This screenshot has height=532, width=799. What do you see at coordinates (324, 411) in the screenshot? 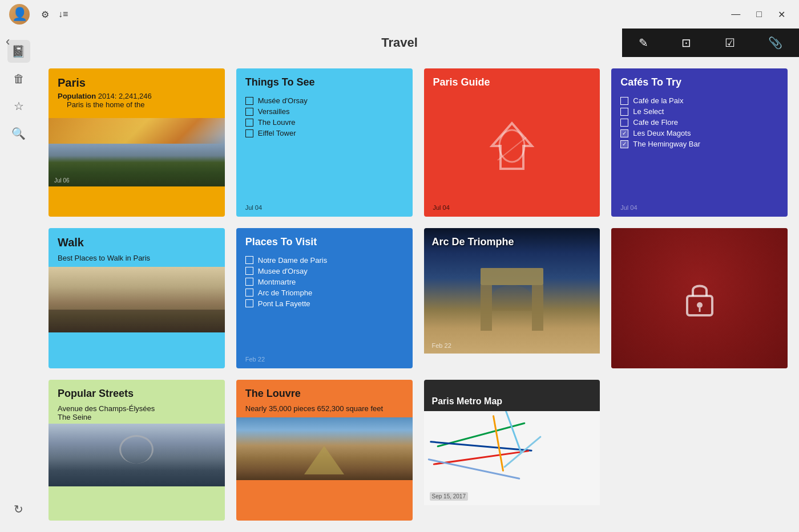
I see `louvre-body: Nearly 35,000 pieces 652,300 square feet` at bounding box center [324, 411].